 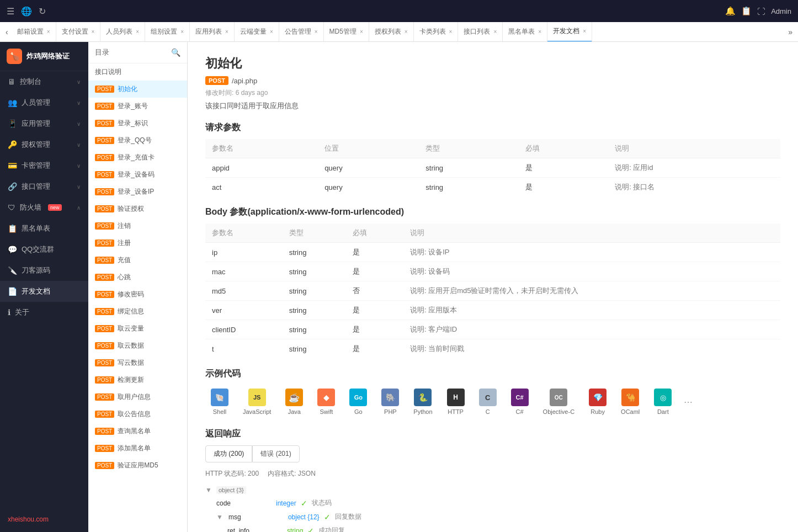 What do you see at coordinates (257, 402) in the screenshot?
I see `lang-javascript: JS JavaScript` at bounding box center [257, 402].